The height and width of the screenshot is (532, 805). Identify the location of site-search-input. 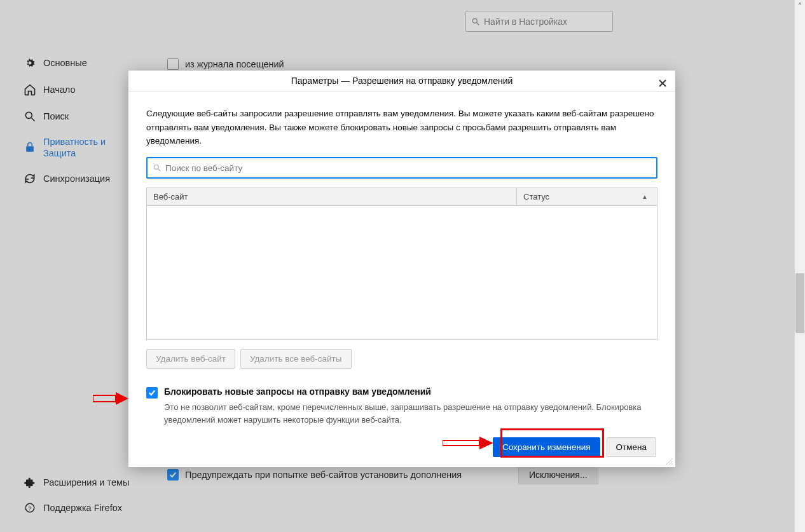
(408, 168).